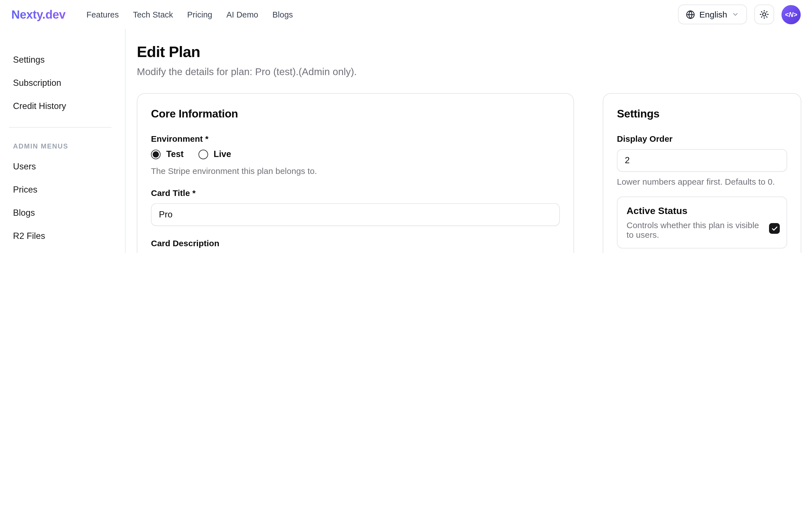 The height and width of the screenshot is (506, 812). Describe the element at coordinates (222, 154) in the screenshot. I see `radio-live-label: Live` at that location.